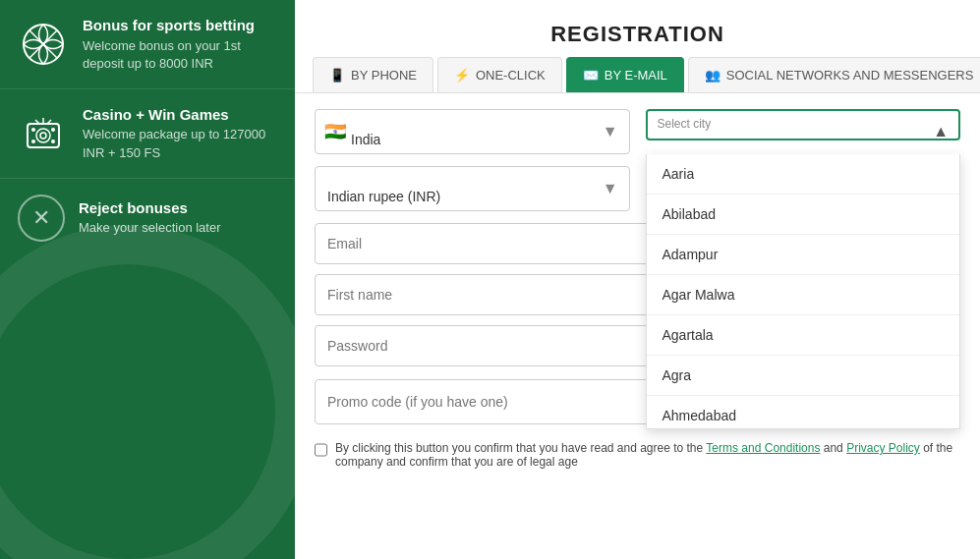  I want to click on country-group: Select country 🇮🇳 India ▼, so click(472, 132).